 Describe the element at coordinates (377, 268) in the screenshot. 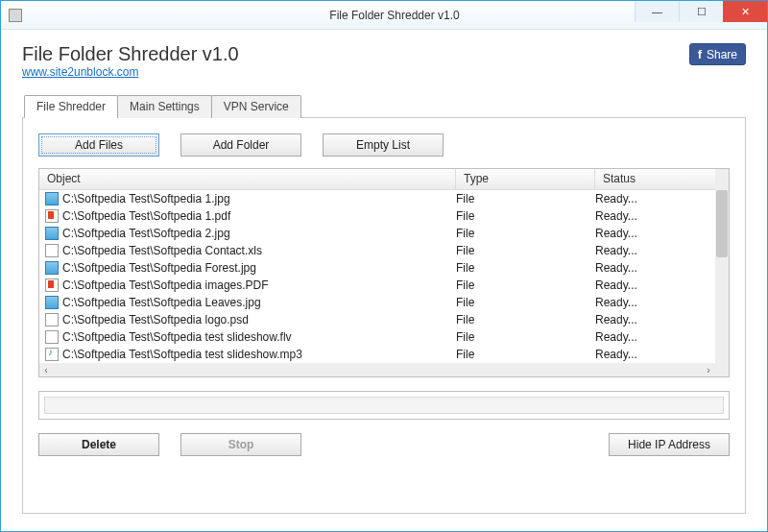

I see `table-row: C:\Softpedia Test\Softpedia Forest.jpgFi…` at that location.